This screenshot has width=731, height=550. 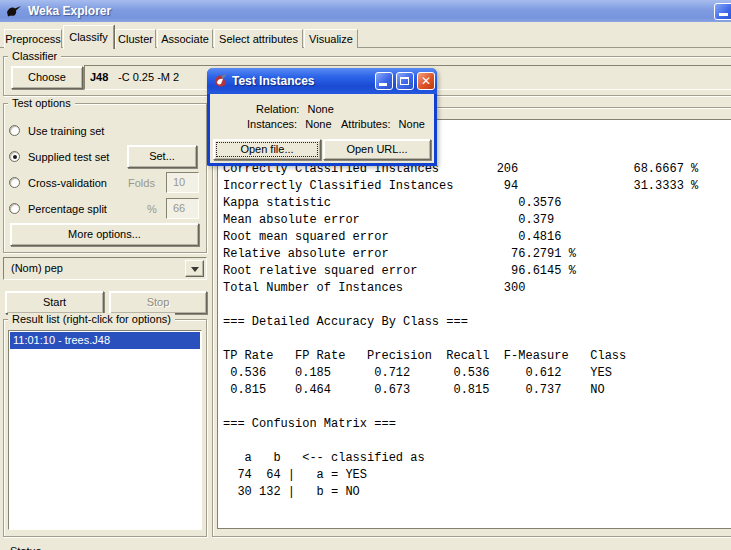 I want to click on attributes-label: Attributes:, so click(x=366, y=124).